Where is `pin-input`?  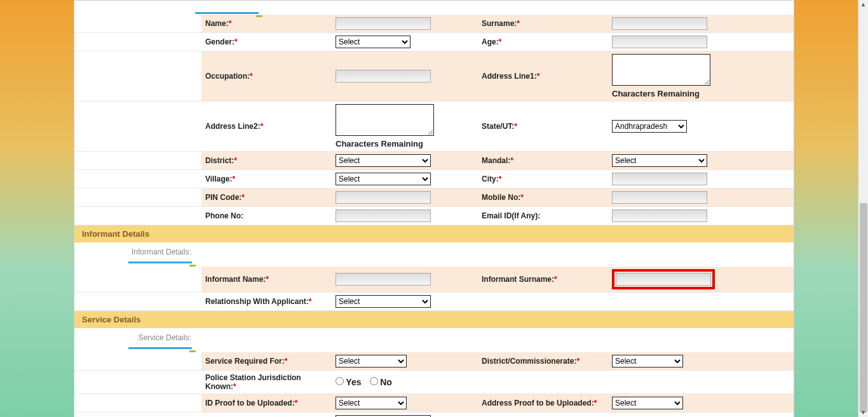
pin-input is located at coordinates (383, 197).